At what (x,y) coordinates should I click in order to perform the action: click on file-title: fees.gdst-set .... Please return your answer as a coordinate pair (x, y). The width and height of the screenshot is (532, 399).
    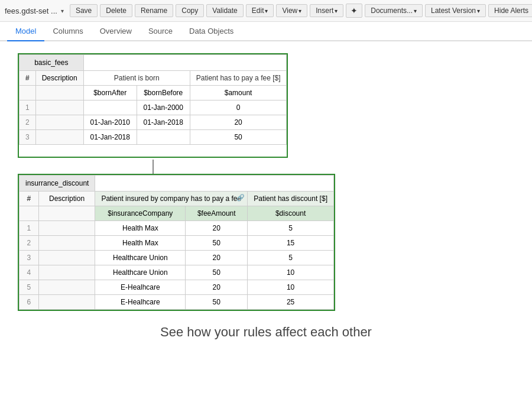
    Looking at the image, I should click on (31, 11).